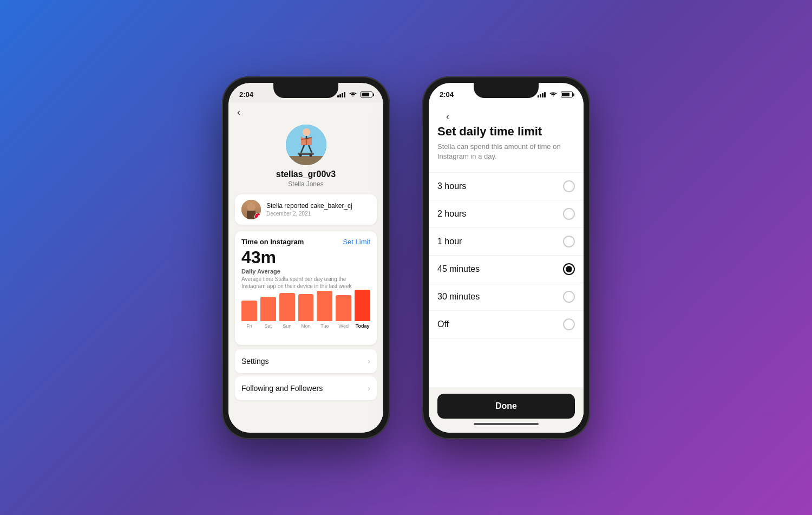  What do you see at coordinates (369, 388) in the screenshot?
I see `following-chevron-icon: ›` at bounding box center [369, 388].